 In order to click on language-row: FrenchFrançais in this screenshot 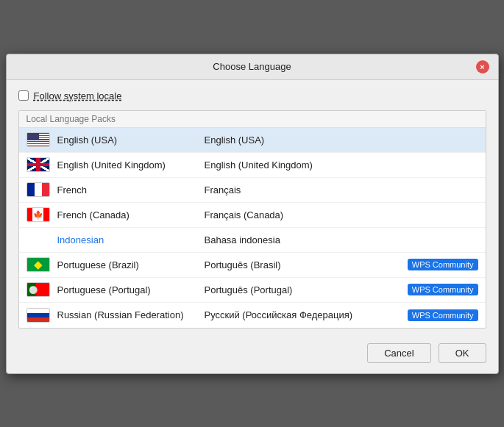, I will do `click(252, 190)`.